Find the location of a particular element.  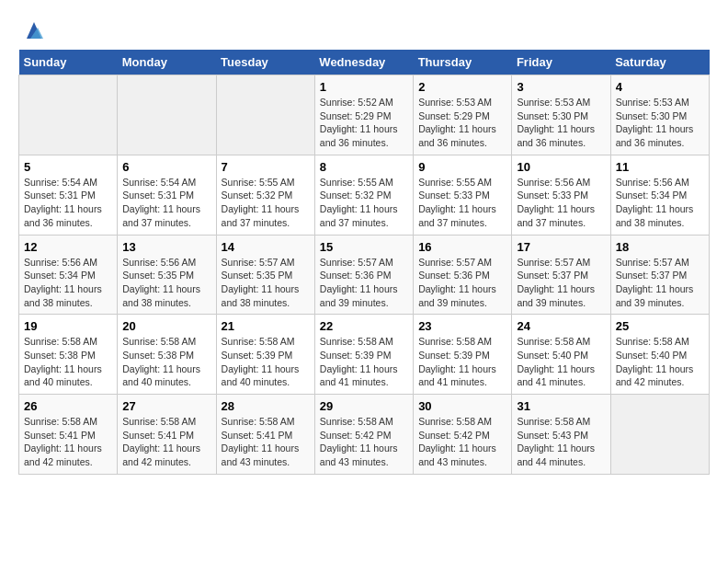

sunset-text: Sunset: 5:29 PM is located at coordinates (356, 116).